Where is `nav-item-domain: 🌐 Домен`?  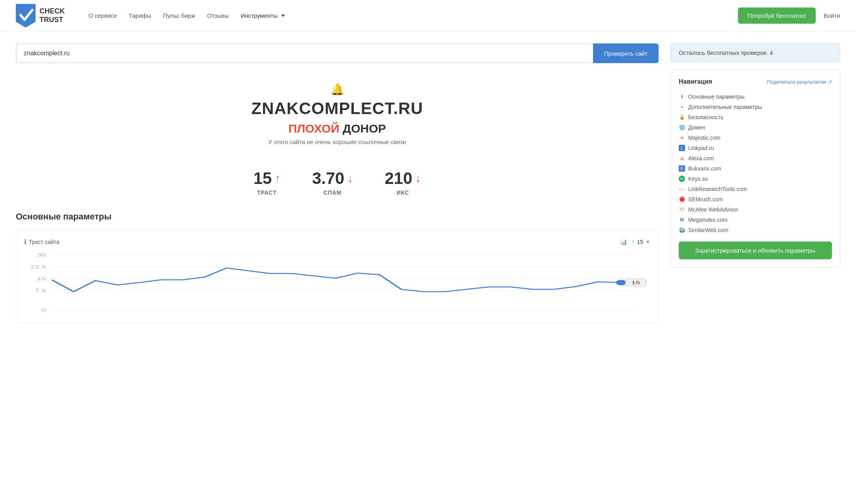
nav-item-domain: 🌐 Домен is located at coordinates (755, 127).